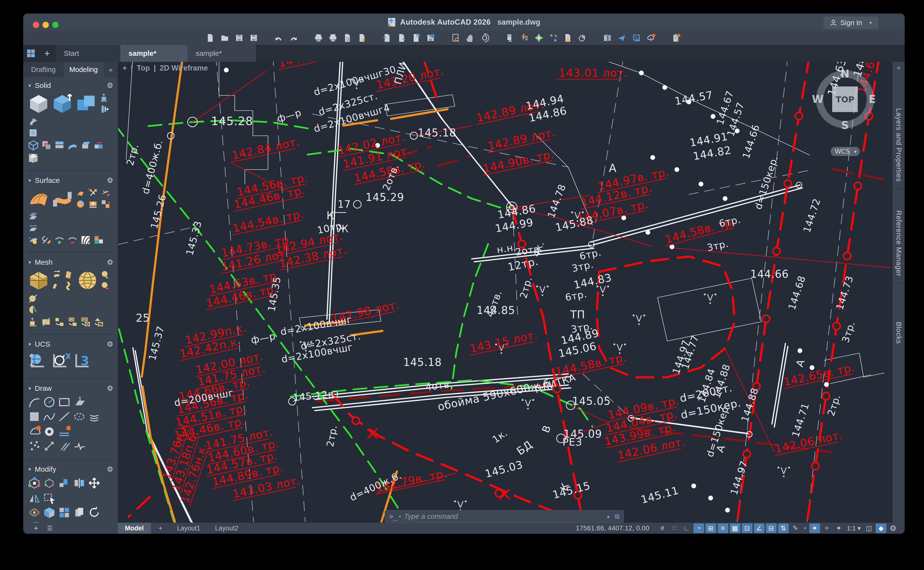  Describe the element at coordinates (815, 528) in the screenshot. I see `annotation-visibility-icon: ✦` at that location.